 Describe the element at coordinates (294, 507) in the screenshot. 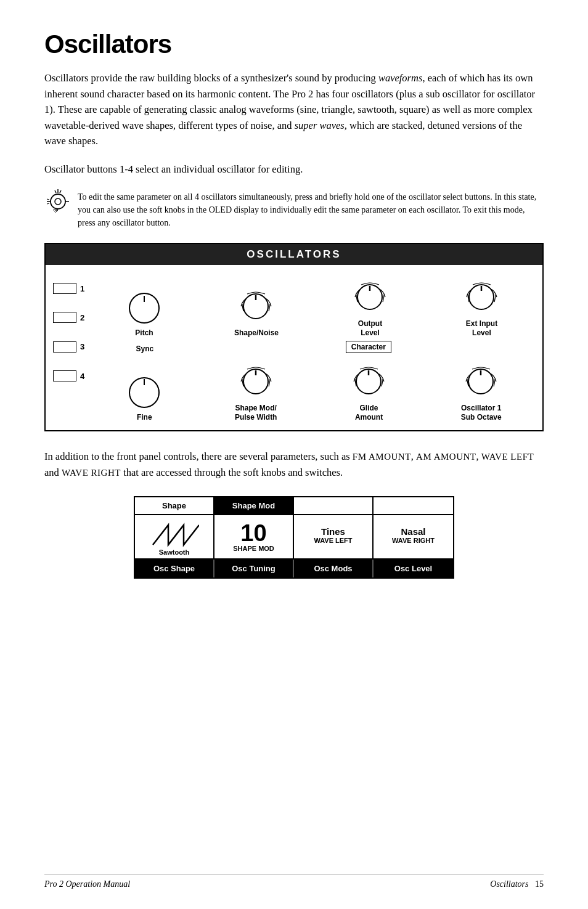

I see `oled-header-row: Shape Shape Mod` at that location.